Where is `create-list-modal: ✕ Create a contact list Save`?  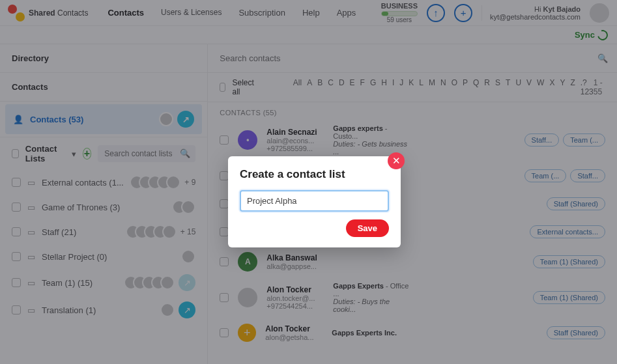 create-list-modal: ✕ Create a contact list Save is located at coordinates (314, 202).